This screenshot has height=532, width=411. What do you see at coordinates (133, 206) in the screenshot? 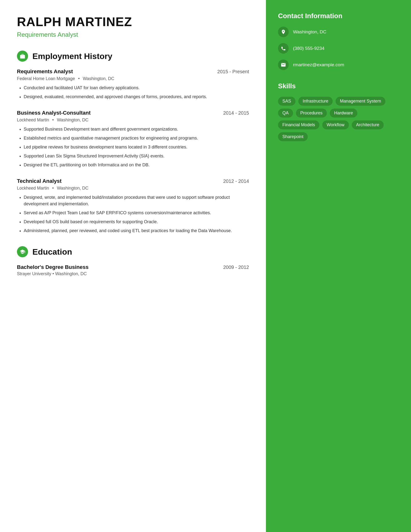
I see `job-block-3: Technical Analyst 2012 - 2014 Lockheed M…` at bounding box center [133, 206].